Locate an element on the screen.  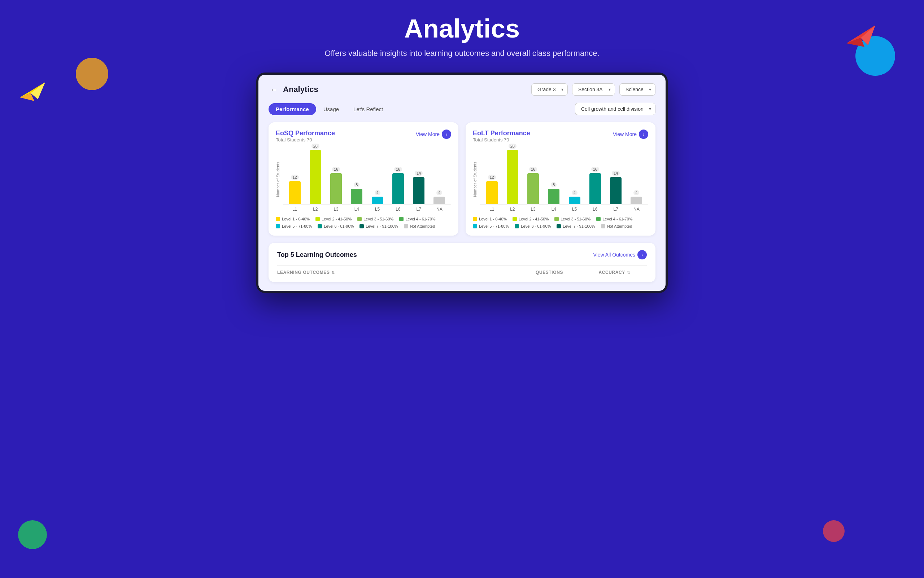
accuracy-sort-icon: ⇅ is located at coordinates (629, 273).